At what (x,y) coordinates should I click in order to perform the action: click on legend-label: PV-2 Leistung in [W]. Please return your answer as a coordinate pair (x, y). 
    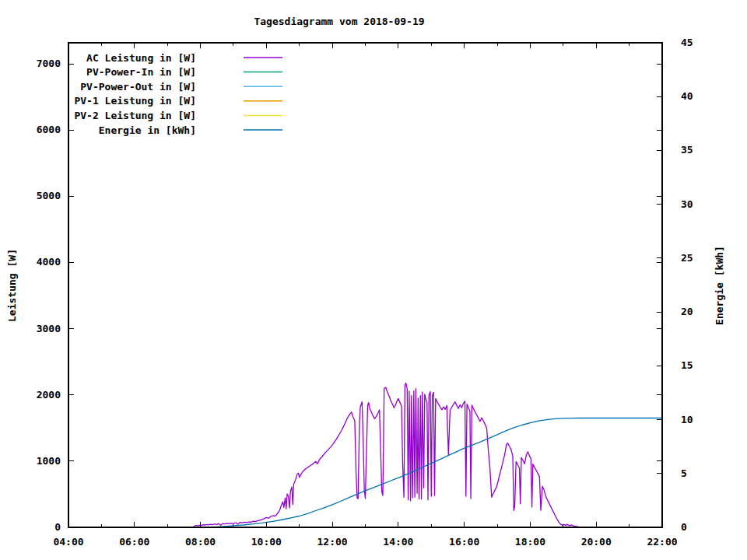
    Looking at the image, I should click on (135, 115).